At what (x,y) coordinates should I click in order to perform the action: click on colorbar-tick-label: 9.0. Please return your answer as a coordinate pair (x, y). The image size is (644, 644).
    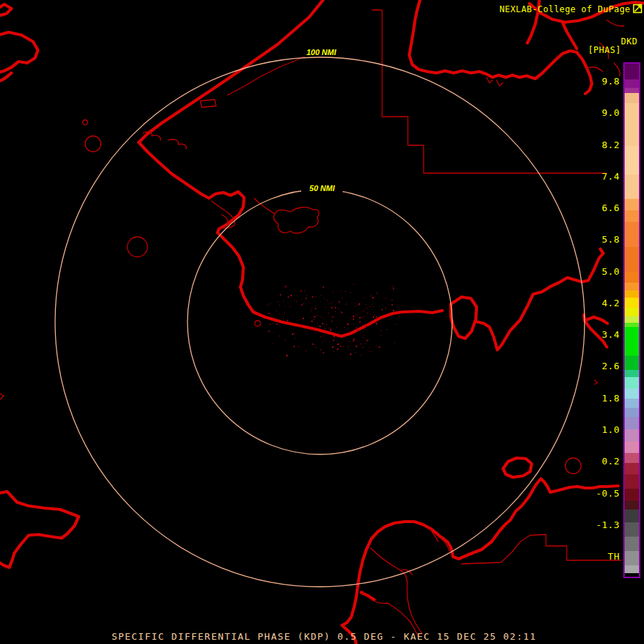
    Looking at the image, I should click on (598, 113).